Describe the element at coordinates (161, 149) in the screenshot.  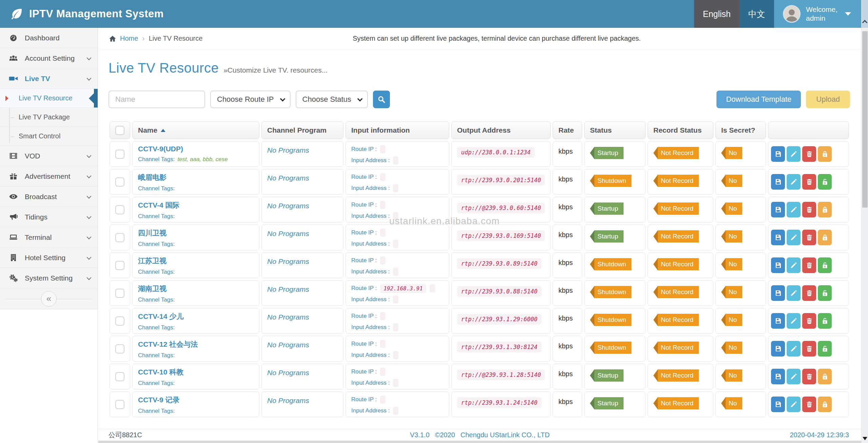
I see `channel-name-link: CCTV-9(UDP)` at that location.